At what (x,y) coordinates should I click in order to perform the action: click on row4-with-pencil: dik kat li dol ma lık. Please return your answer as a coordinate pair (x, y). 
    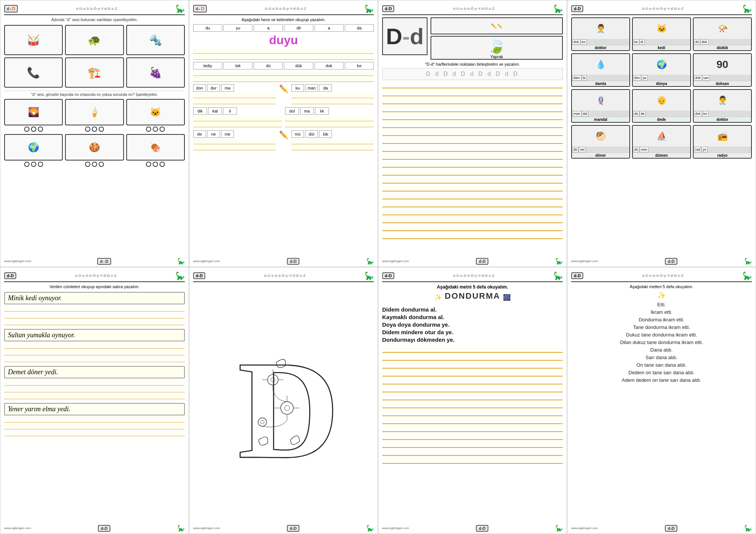
    Looking at the image, I should click on (284, 118).